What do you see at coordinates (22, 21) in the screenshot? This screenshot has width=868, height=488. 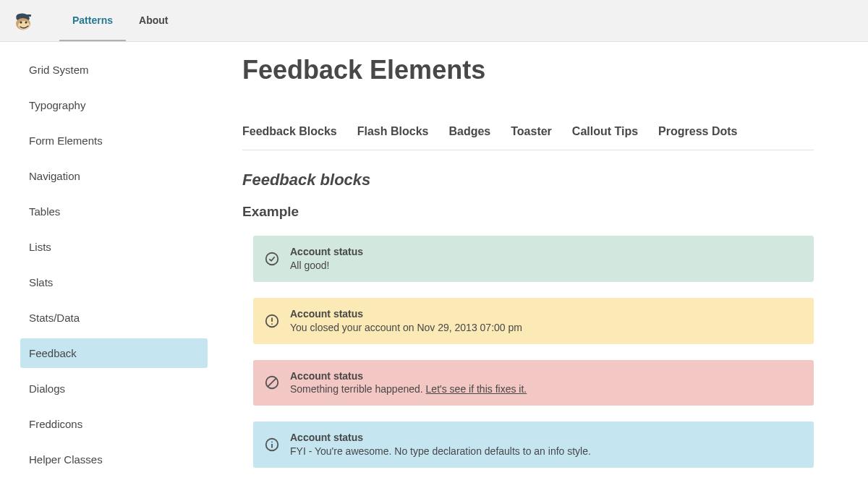 I see `logo-freddie` at bounding box center [22, 21].